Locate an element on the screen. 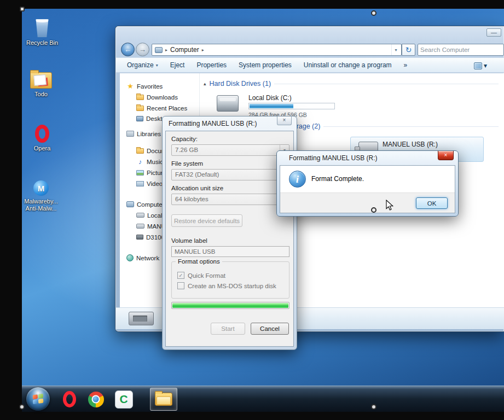 This screenshot has height=420, width=504. checkbox-checked-icon: ✓ is located at coordinates (181, 276).